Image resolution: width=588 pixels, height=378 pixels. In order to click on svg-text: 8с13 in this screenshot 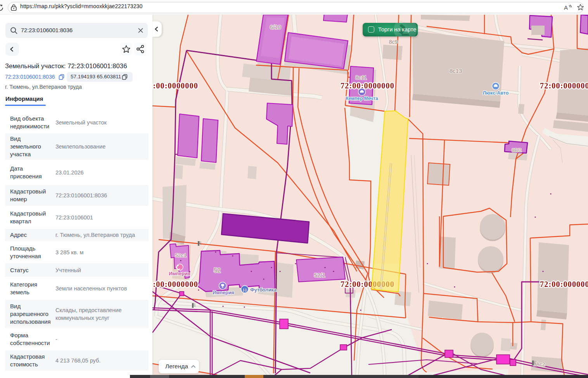, I will do `click(456, 71)`.